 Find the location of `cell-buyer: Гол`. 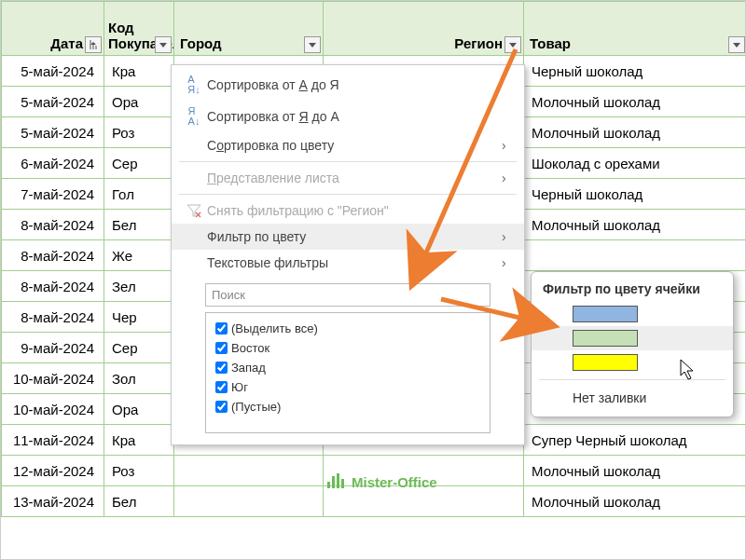

cell-buyer: Гол is located at coordinates (140, 194).